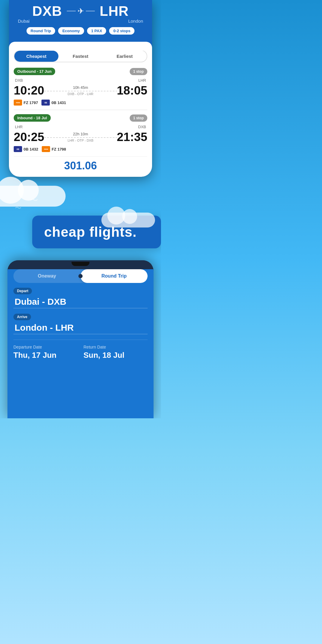  Describe the element at coordinates (80, 276) in the screenshot. I see `toggle-indicator` at that location.